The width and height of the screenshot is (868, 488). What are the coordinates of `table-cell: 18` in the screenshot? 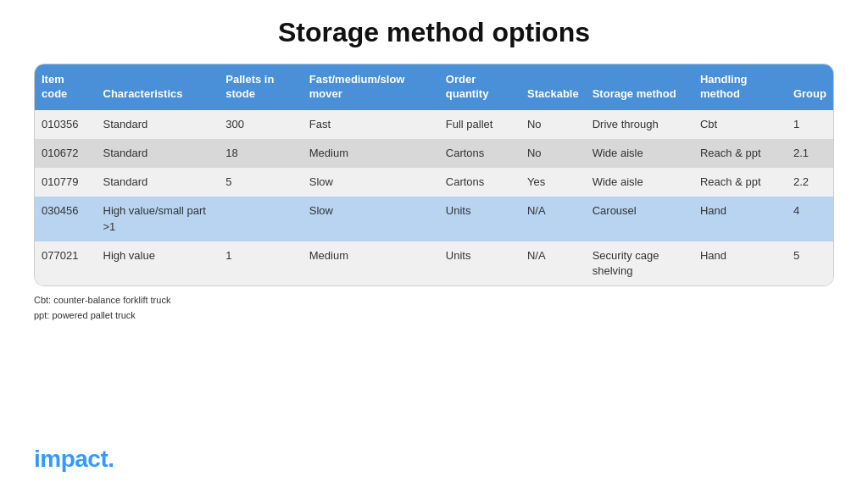 It's located at (260, 153).